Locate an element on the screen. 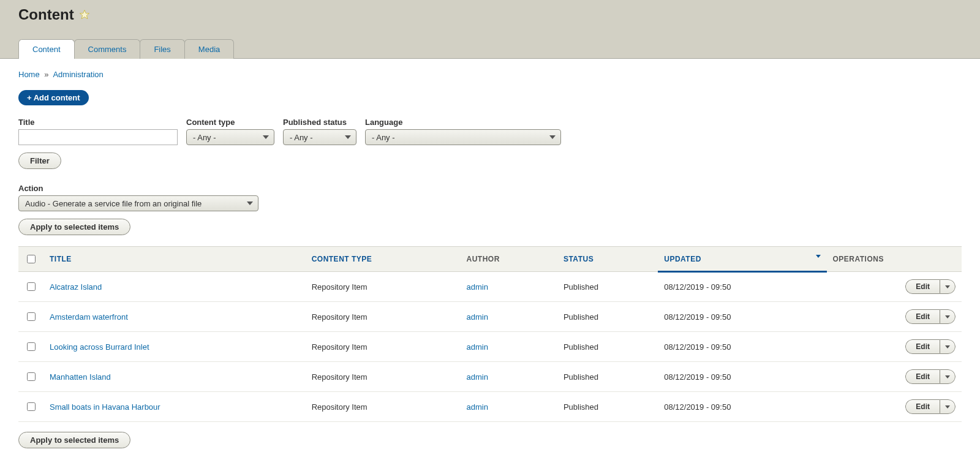 The width and height of the screenshot is (980, 452). col-author-label: AUTHOR is located at coordinates (483, 259).